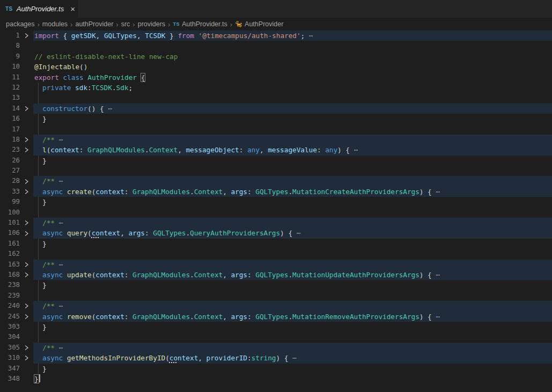 The image size is (552, 392). I want to click on code-line: 18/** ⋯, so click(276, 139).